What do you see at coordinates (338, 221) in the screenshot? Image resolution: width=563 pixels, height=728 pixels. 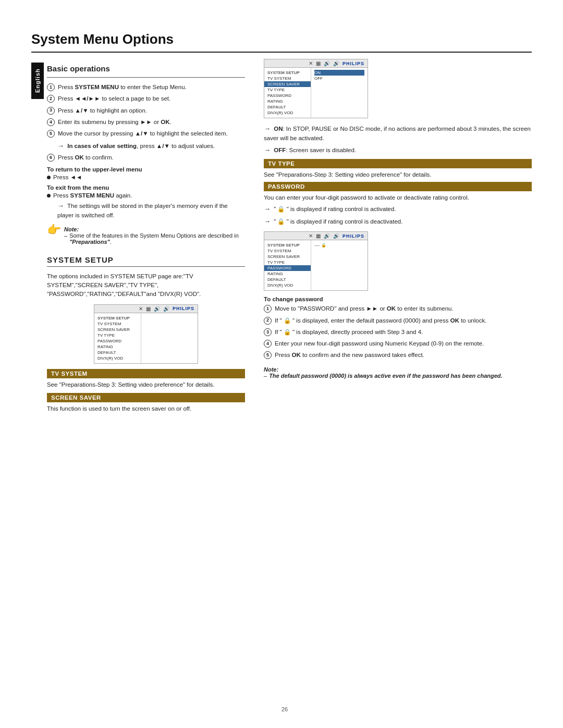 I see `password-arrow-2-text: " 🔒 " is displayed if rating control is …` at bounding box center [338, 221].